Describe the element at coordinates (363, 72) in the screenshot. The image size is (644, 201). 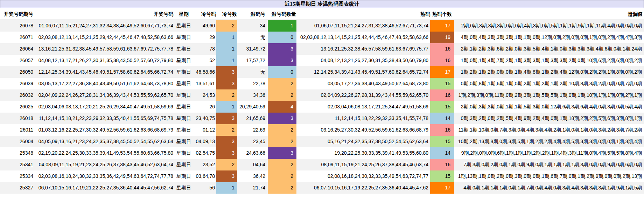
I see `cell-hot-numbers: 12,14,25,34,39,41,43,45,49,51,57,60,62,6…` at that location.